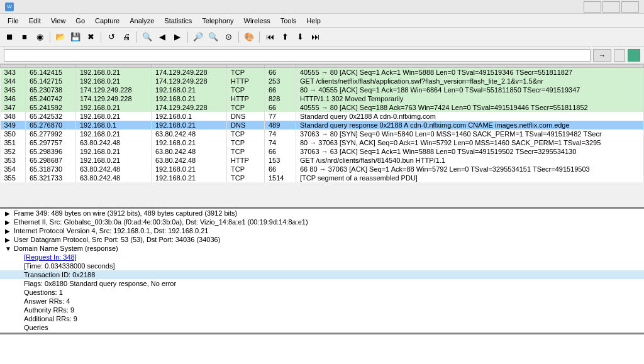 The width and height of the screenshot is (644, 364). Describe the element at coordinates (592, 7) in the screenshot. I see `minimize-button` at that location.